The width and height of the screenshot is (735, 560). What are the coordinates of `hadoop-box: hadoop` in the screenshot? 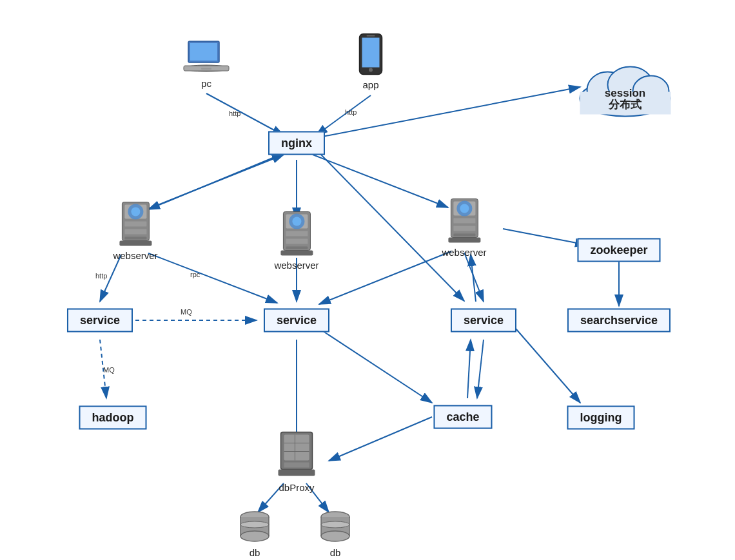 It's located at (113, 418).